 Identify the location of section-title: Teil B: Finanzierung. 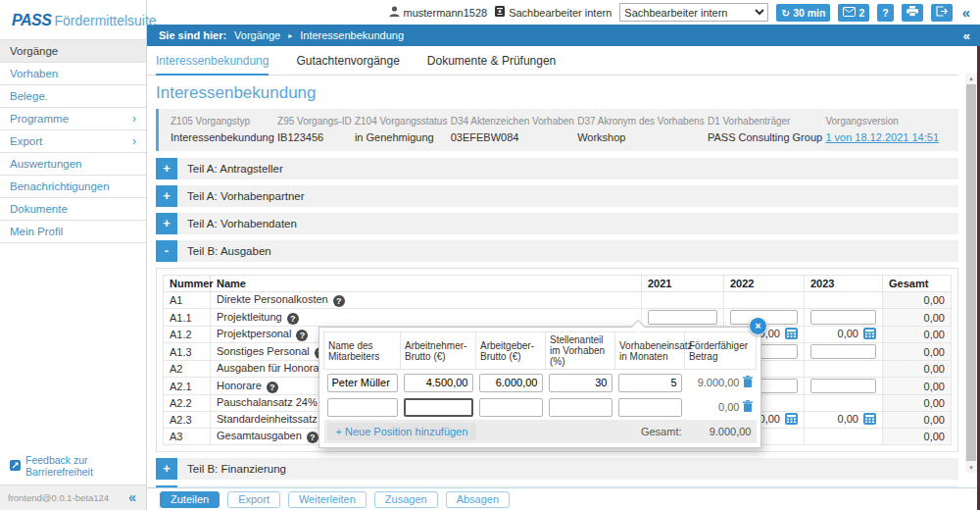
(568, 469).